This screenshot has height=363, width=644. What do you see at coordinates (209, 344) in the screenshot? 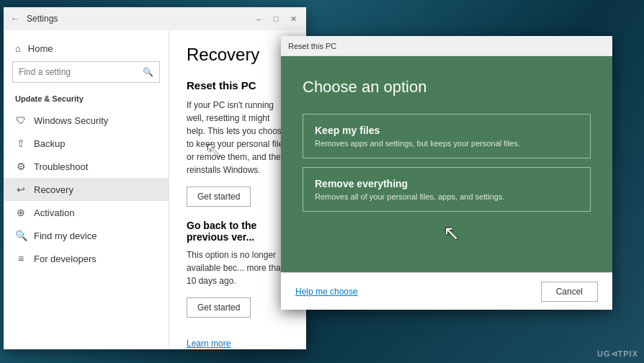
I see `learn-more-link: Learn more` at bounding box center [209, 344].